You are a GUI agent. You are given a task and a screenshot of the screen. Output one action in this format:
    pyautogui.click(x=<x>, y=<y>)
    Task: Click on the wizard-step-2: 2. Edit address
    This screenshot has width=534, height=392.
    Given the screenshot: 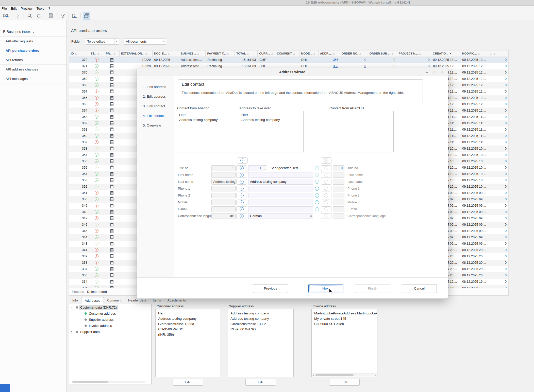 What is the action you would take?
    pyautogui.click(x=154, y=96)
    